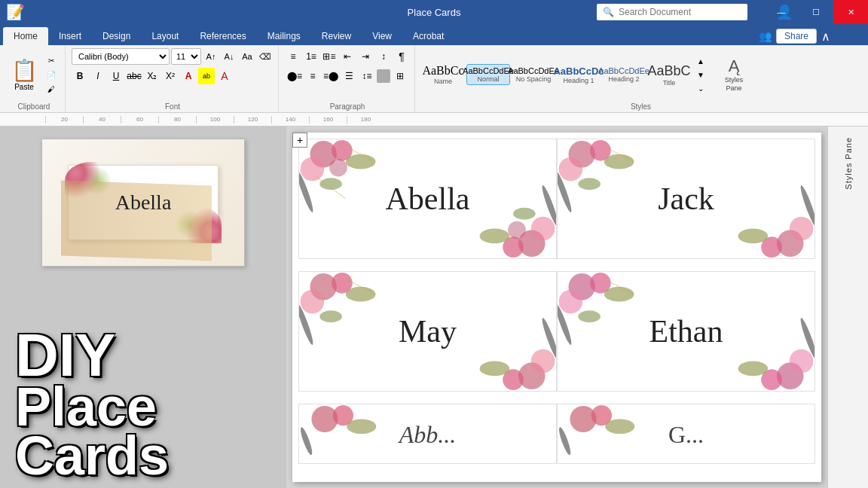  What do you see at coordinates (35, 78) in the screenshot?
I see `clipboard-group: 📋 Paste ✂ 📄 🖌 Clipboard` at bounding box center [35, 78].